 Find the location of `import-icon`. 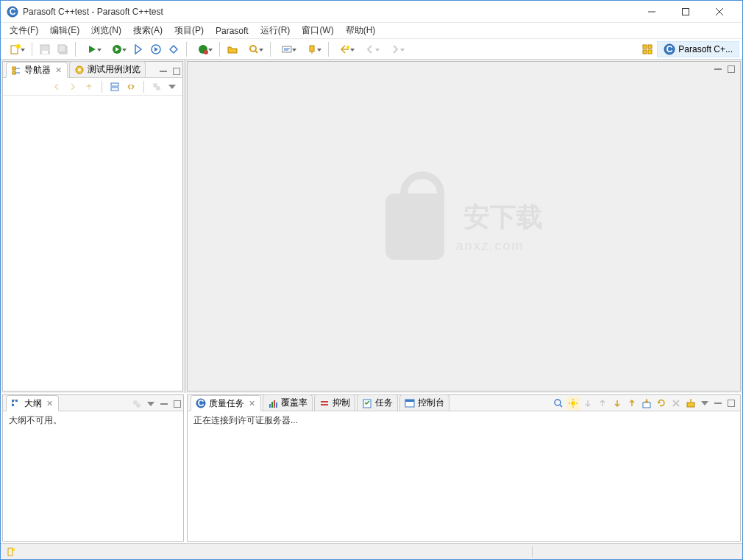

import-icon is located at coordinates (647, 403).